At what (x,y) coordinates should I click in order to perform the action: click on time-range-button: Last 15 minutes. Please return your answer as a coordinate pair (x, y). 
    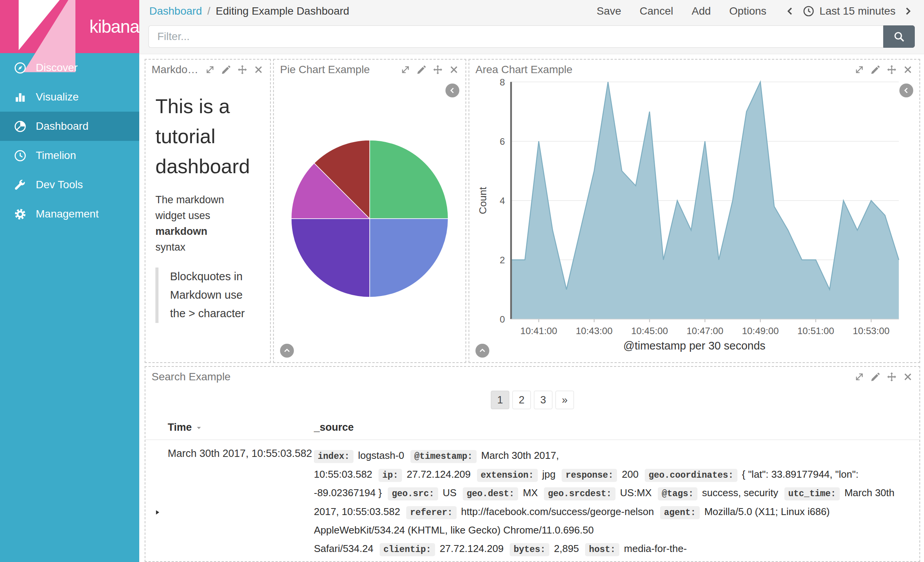
    Looking at the image, I should click on (849, 11).